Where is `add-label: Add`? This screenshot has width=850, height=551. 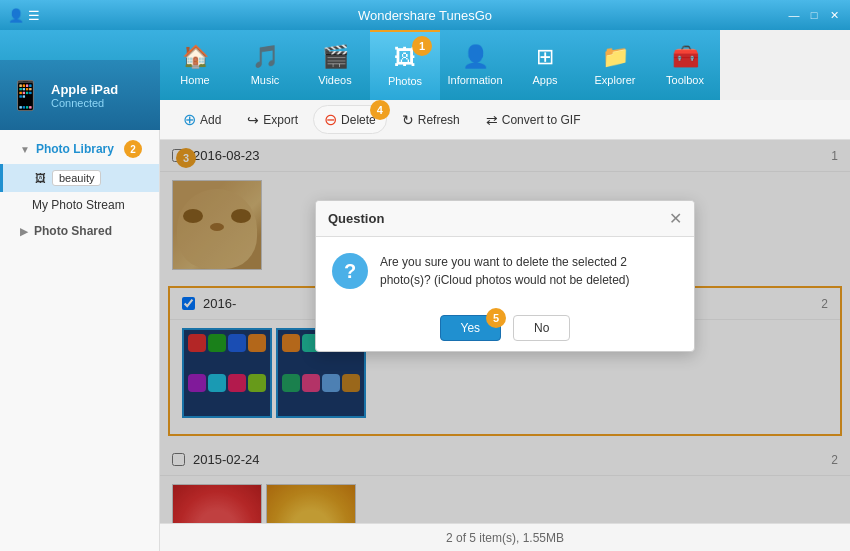
add-label: Add is located at coordinates (210, 120).